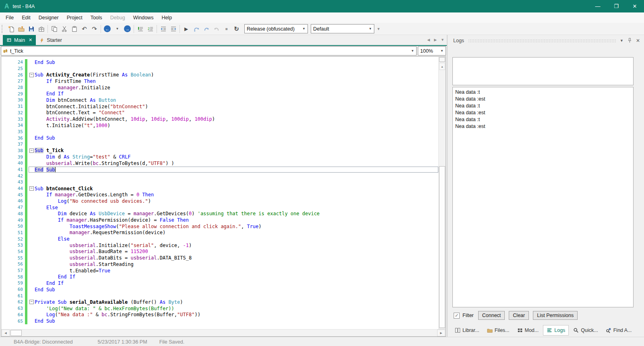  What do you see at coordinates (220, 107) in the screenshot?
I see `code-line: 31 btnConnect.Initialize("btnConnect")` at bounding box center [220, 107].